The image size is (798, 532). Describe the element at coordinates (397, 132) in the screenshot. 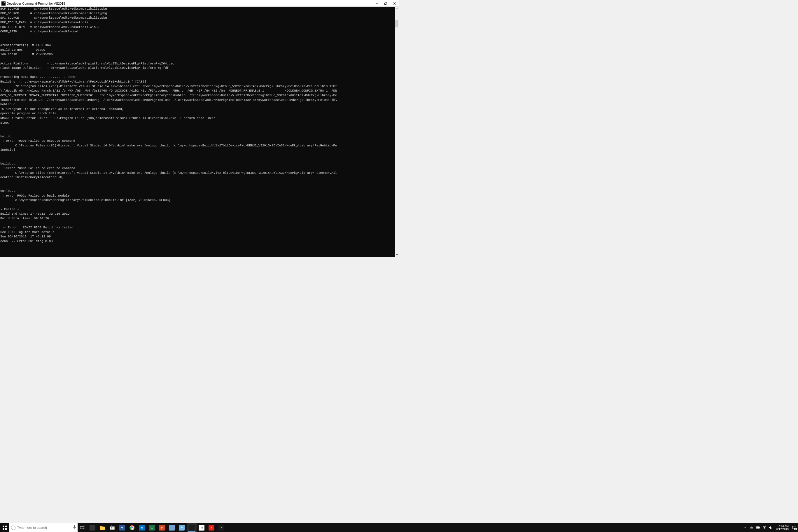

I see `vertical-scrollbar` at that location.